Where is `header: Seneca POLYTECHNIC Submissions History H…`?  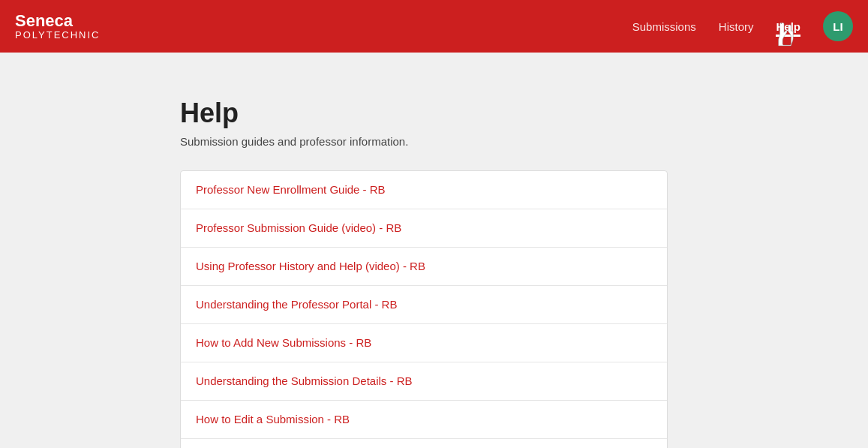
header: Seneca POLYTECHNIC Submissions History H… is located at coordinates (434, 26).